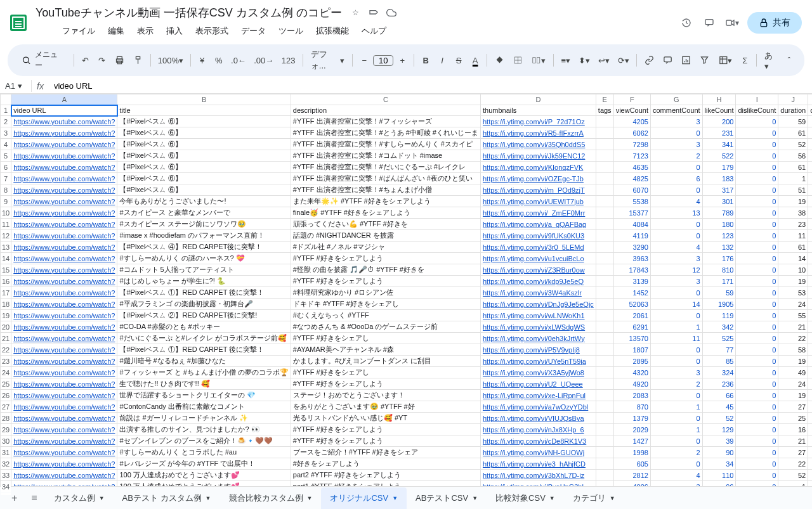  What do you see at coordinates (594, 492) in the screenshot?
I see `sheet-tab: カテゴリ▼` at bounding box center [594, 492].